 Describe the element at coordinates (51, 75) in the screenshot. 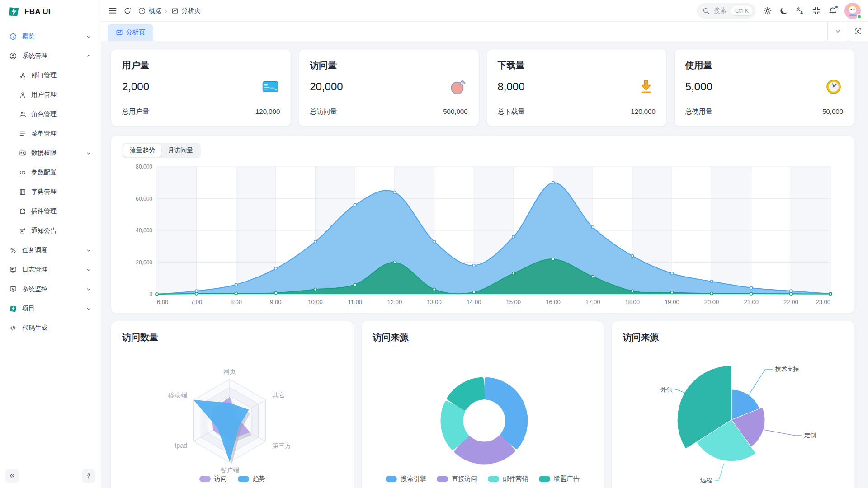

I see `sidebar-subitem-1-0: 部门管理` at that location.